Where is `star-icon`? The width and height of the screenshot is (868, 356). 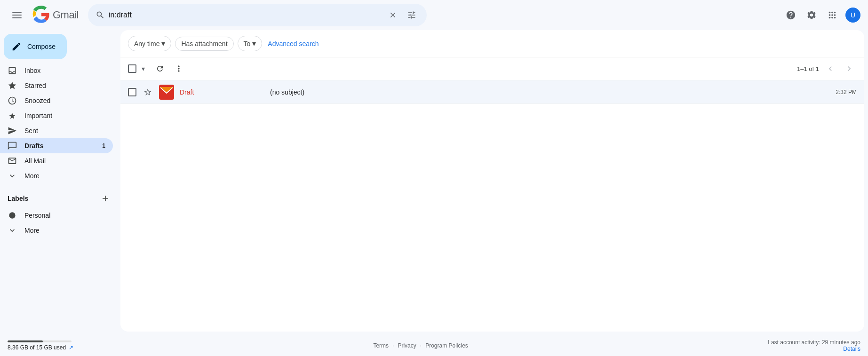
star-icon is located at coordinates (148, 92).